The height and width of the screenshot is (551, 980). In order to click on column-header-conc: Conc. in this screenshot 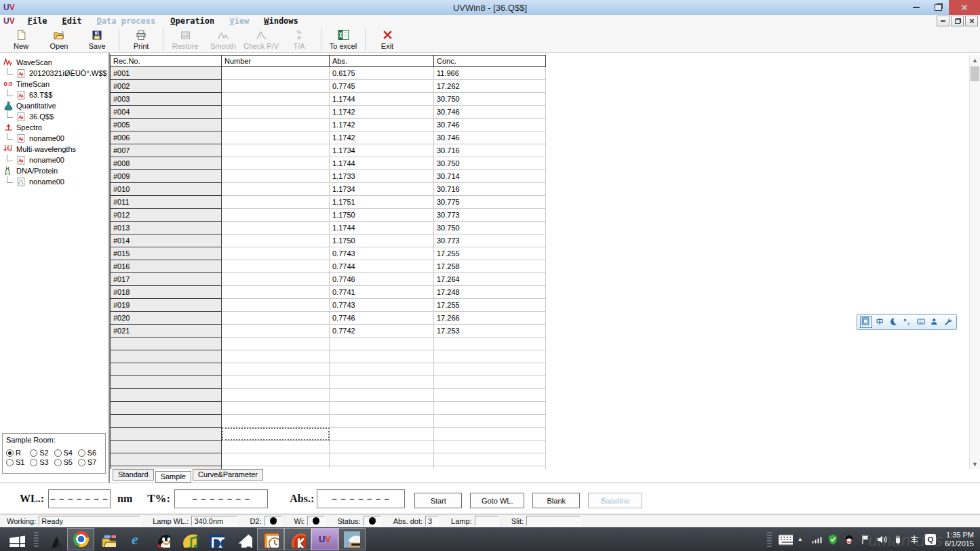, I will do `click(490, 61)`.